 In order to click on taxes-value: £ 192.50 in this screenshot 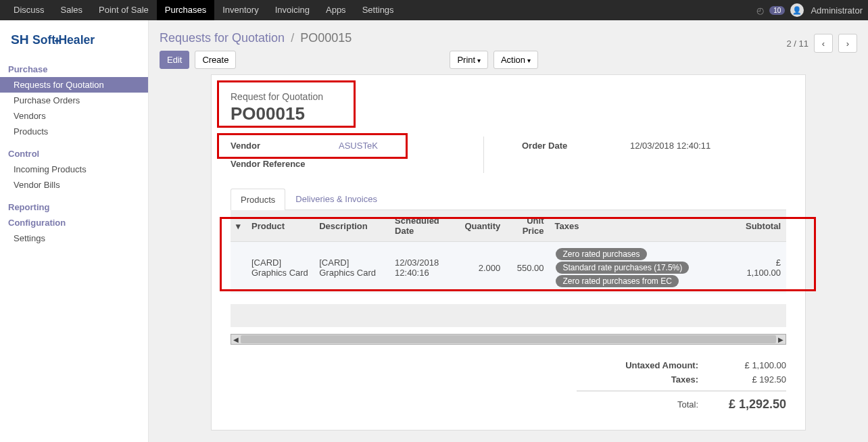, I will do `click(749, 380)`.